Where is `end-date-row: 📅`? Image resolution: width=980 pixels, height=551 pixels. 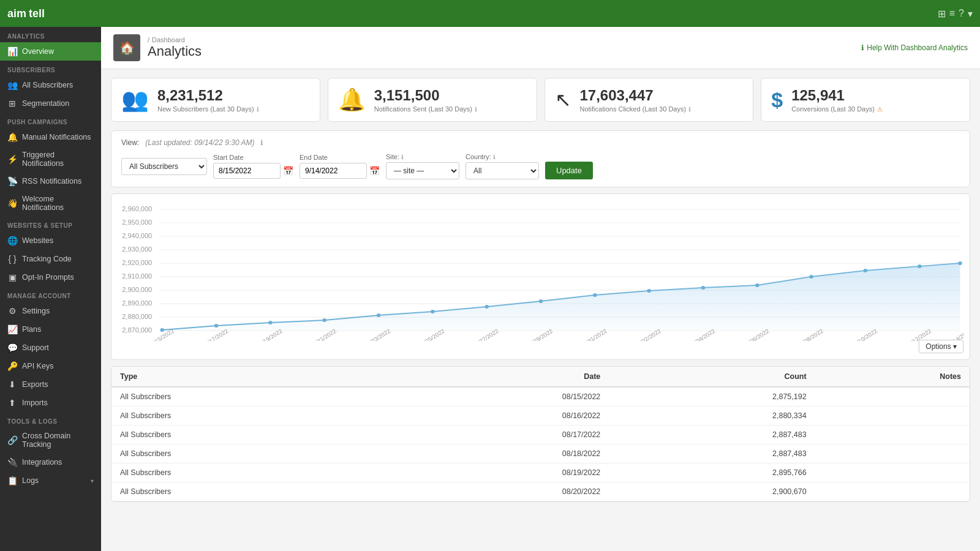 end-date-row: 📅 is located at coordinates (339, 171).